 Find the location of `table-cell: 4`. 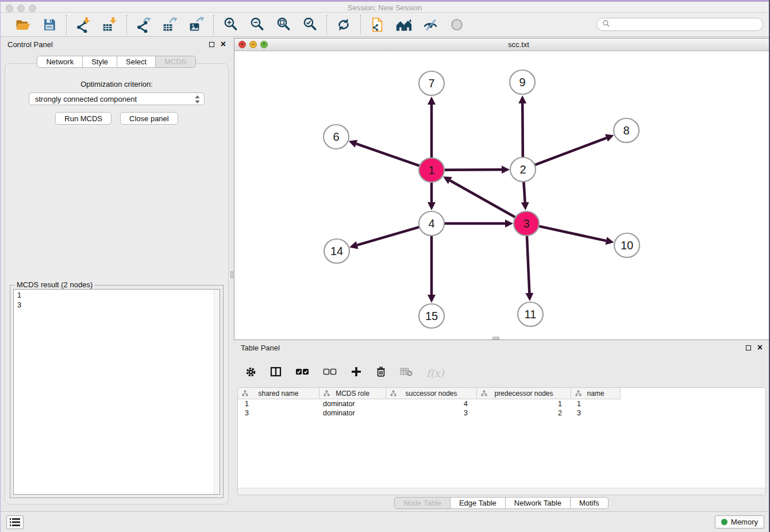

table-cell: 4 is located at coordinates (432, 404).